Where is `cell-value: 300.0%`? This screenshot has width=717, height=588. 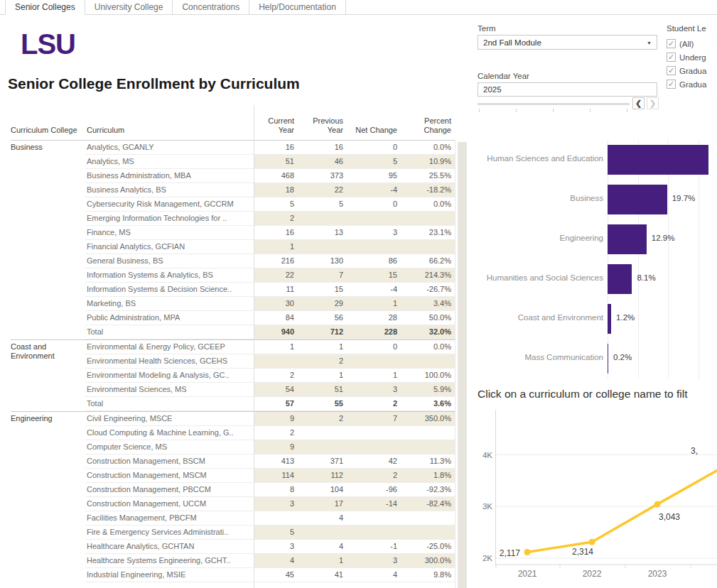
cell-value: 300.0% is located at coordinates (428, 561).